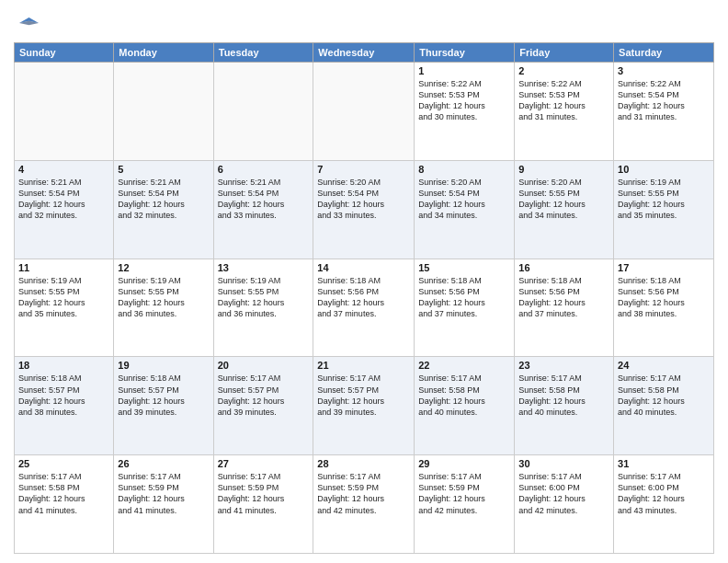 This screenshot has height=563, width=728. I want to click on day-number: 4, so click(64, 169).